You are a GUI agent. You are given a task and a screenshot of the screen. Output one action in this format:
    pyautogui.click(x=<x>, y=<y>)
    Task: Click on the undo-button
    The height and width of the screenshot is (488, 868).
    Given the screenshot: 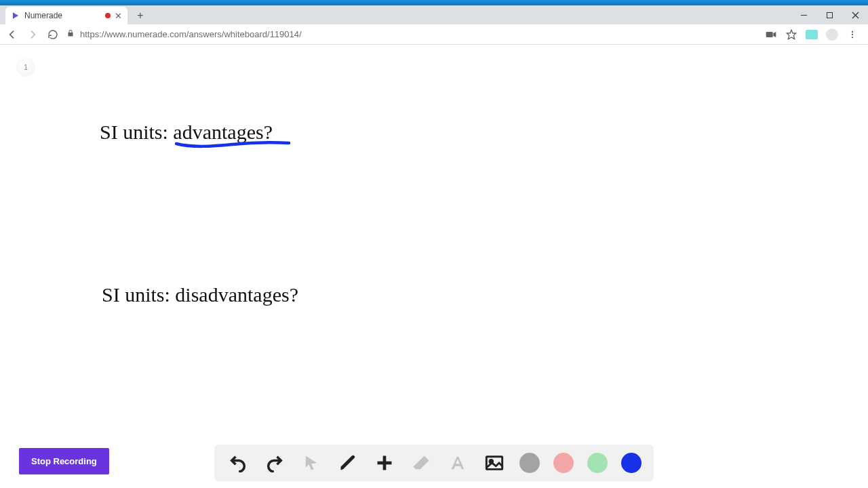 What is the action you would take?
    pyautogui.click(x=238, y=463)
    